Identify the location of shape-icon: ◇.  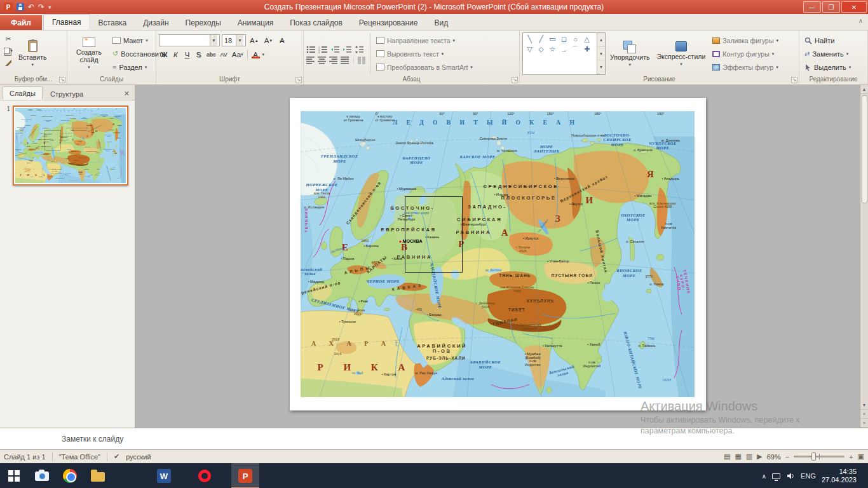
(541, 50).